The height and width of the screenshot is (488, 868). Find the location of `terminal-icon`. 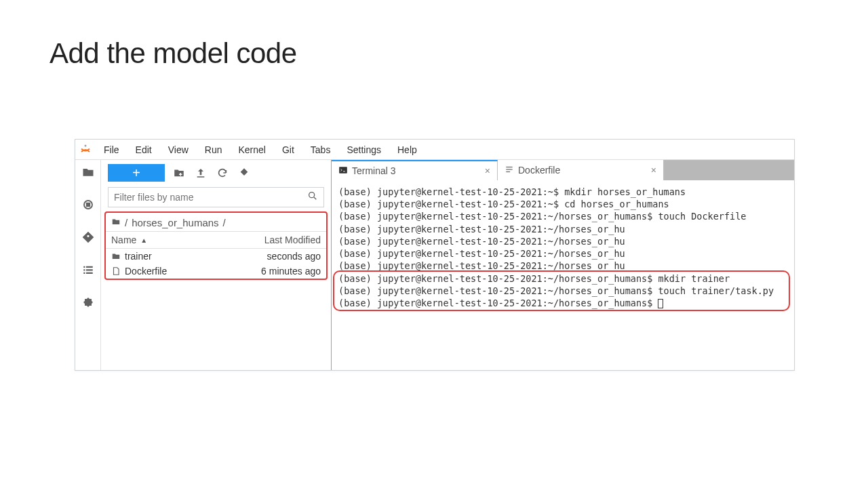

terminal-icon is located at coordinates (343, 171).